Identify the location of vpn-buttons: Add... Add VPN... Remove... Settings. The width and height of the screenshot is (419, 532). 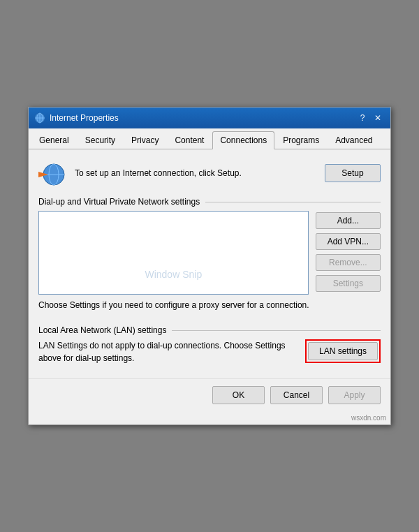
(348, 253).